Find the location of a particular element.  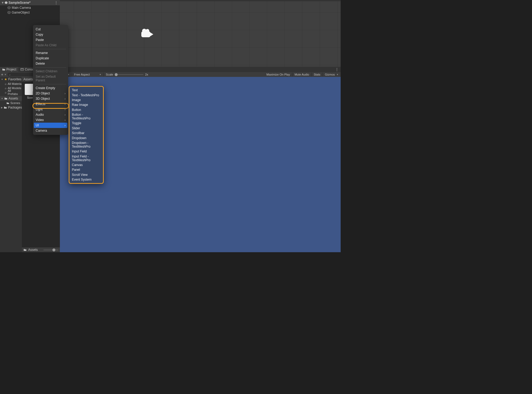

sm-label: Input Field is located at coordinates (79, 151).